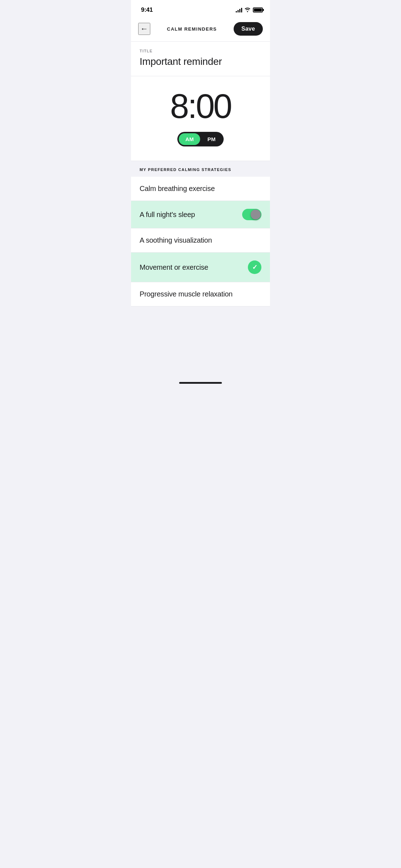 The height and width of the screenshot is (868, 401). I want to click on home-indicator, so click(200, 382).